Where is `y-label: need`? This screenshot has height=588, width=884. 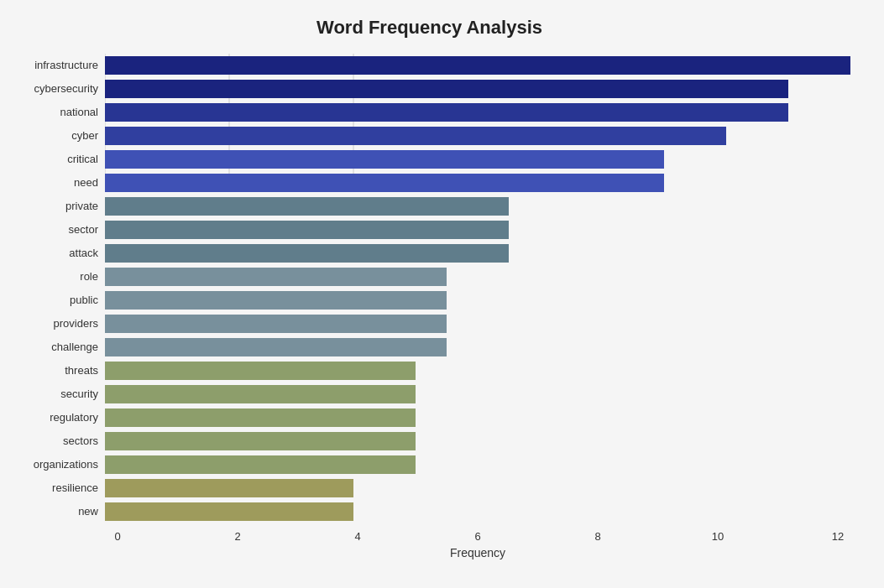 y-label: need is located at coordinates (54, 183).